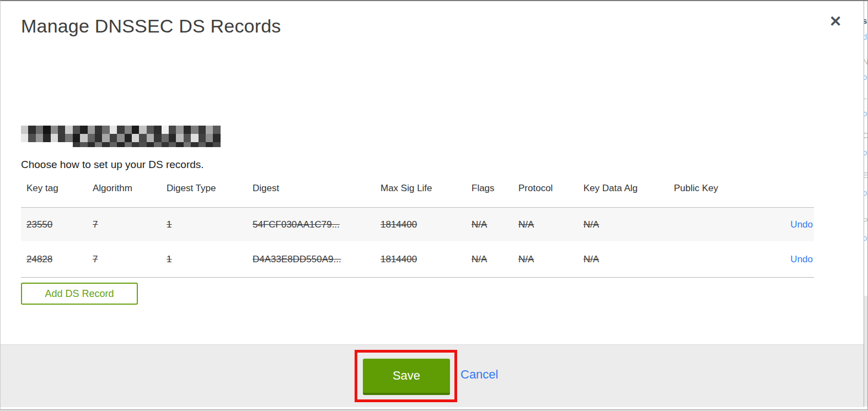  Describe the element at coordinates (121, 137) in the screenshot. I see `redacted-domain-name` at that location.